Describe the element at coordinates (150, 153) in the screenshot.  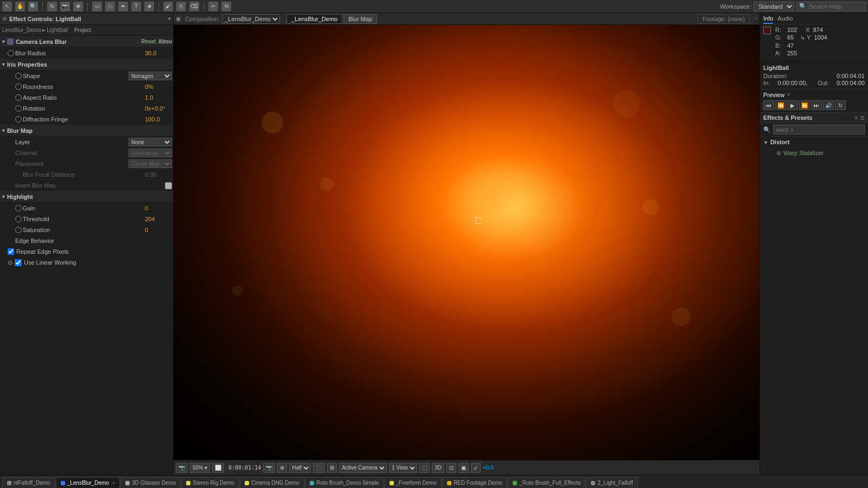
I see `channel-dropdown: Luminance` at that location.